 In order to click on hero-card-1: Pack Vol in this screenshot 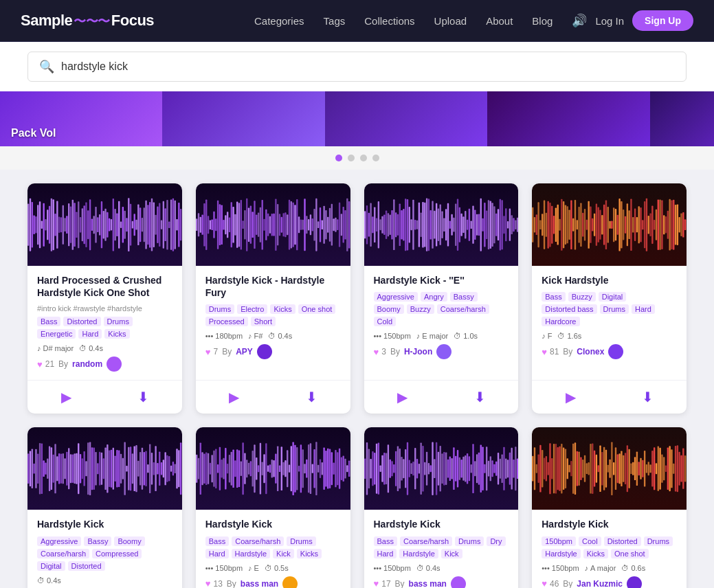, I will do `click(81, 119)`.